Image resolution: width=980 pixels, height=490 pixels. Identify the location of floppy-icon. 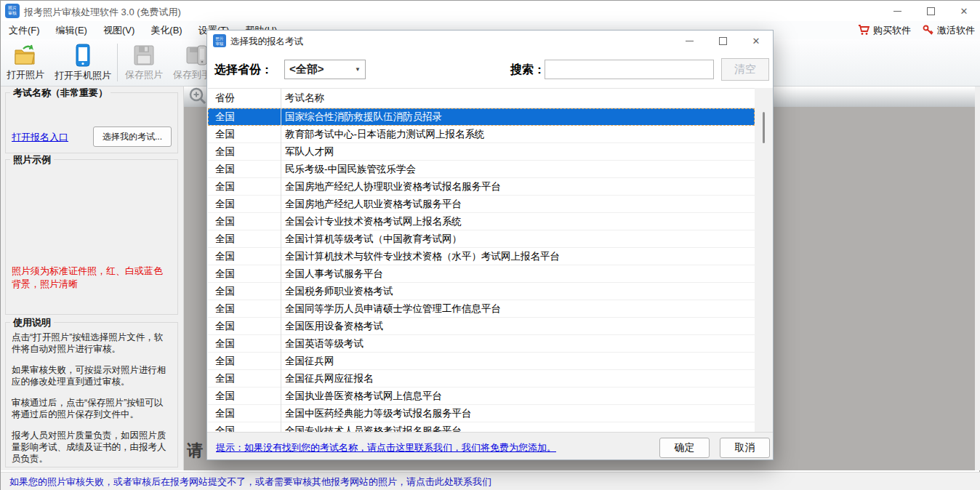
(144, 55).